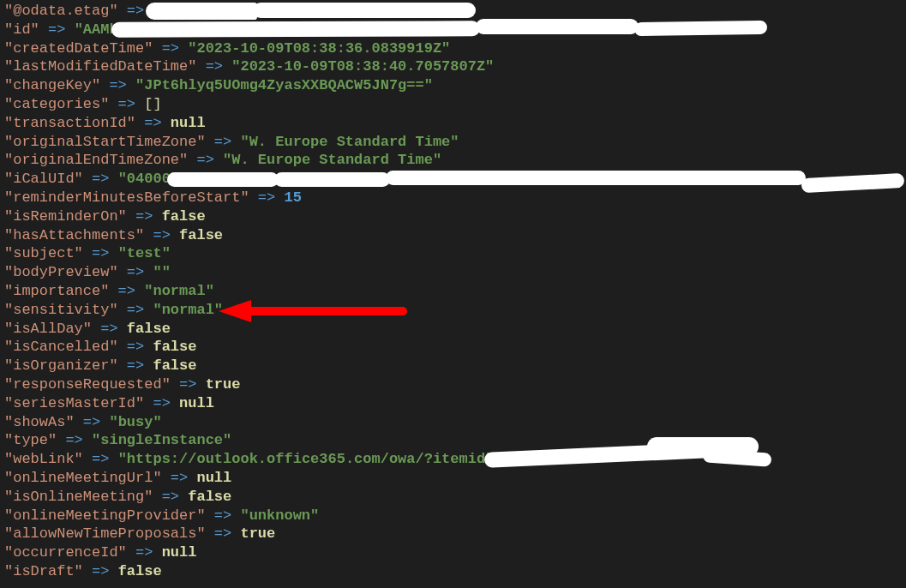  Describe the element at coordinates (105, 516) in the screenshot. I see `property-key: "onlineMeetingProvider"` at that location.